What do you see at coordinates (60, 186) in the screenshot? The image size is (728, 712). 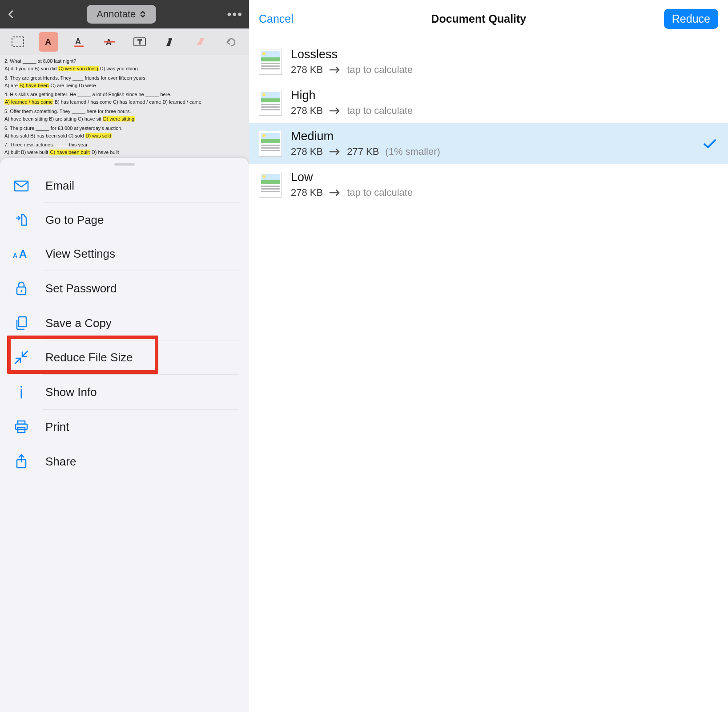 I see `menu-label: Email` at bounding box center [60, 186].